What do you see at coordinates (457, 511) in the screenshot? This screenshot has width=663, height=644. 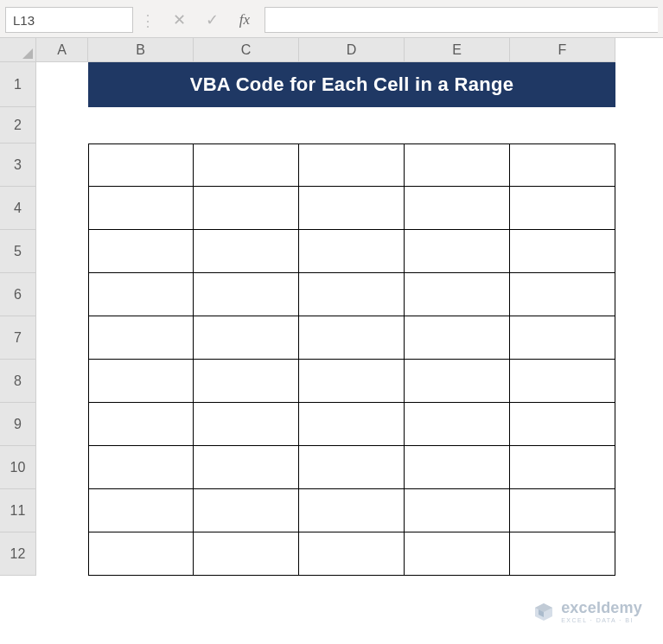 I see `cell-e11` at bounding box center [457, 511].